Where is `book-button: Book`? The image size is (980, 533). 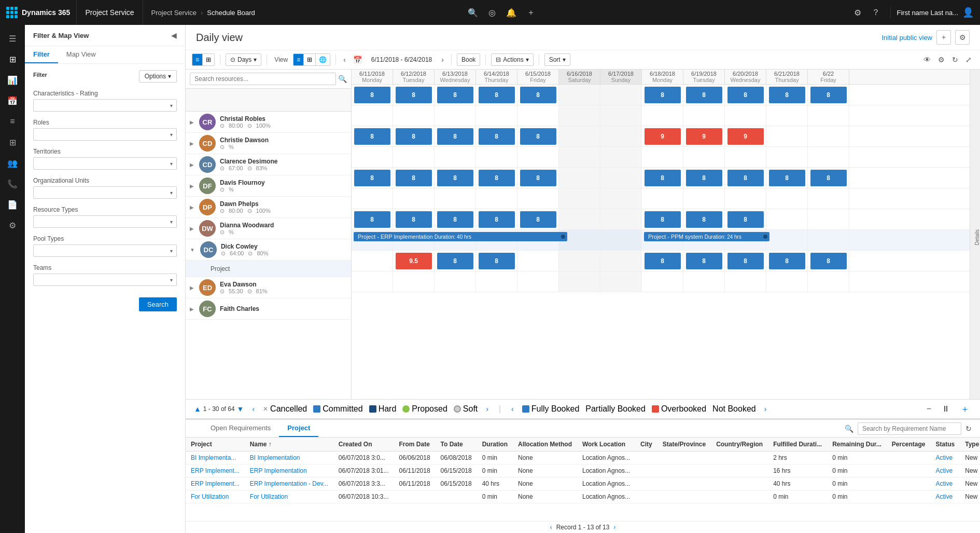
book-button: Book is located at coordinates (469, 60).